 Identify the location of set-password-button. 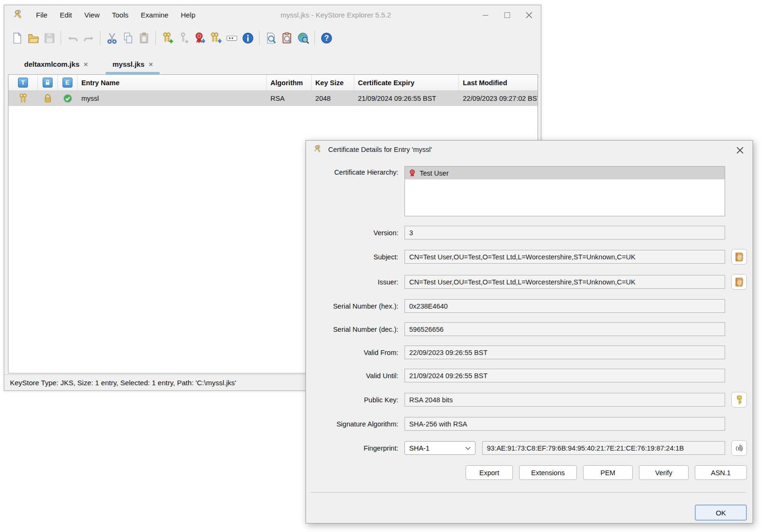
(232, 38).